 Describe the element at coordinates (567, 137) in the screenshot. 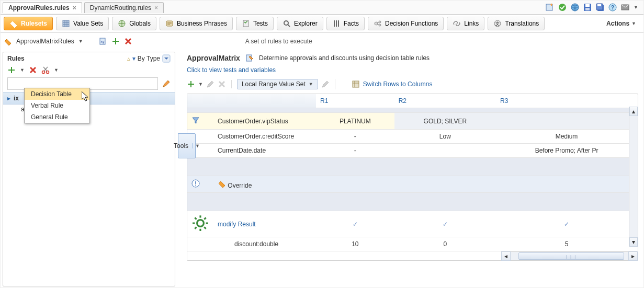

I see `cell: Medium` at that location.